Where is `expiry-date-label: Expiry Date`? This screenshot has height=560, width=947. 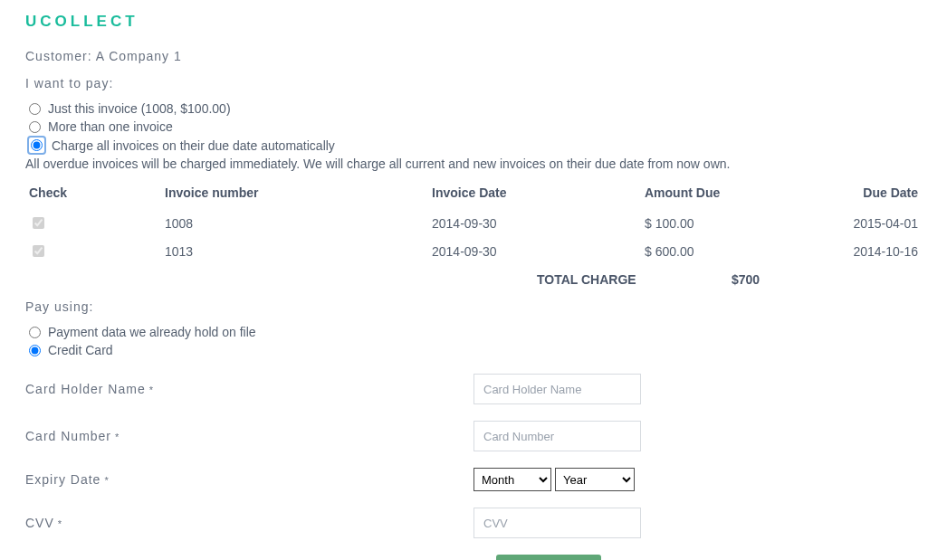
expiry-date-label: Expiry Date is located at coordinates (250, 479).